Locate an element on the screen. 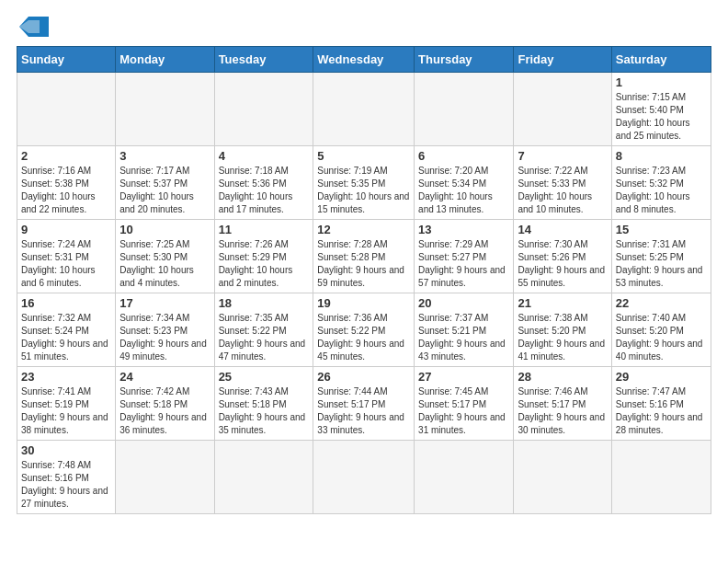 The width and height of the screenshot is (728, 563). day-number: 11 is located at coordinates (265, 230).